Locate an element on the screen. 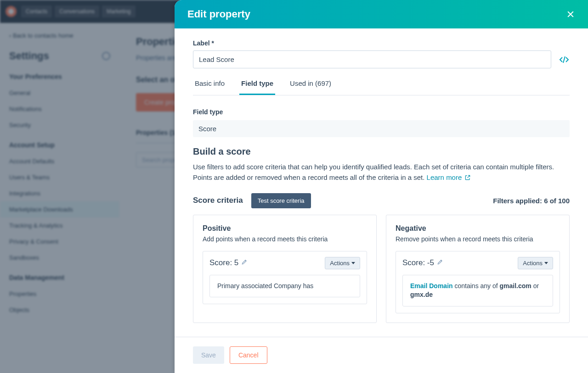 The height and width of the screenshot is (373, 588). score-criteria-heading: Score criteria is located at coordinates (218, 200).